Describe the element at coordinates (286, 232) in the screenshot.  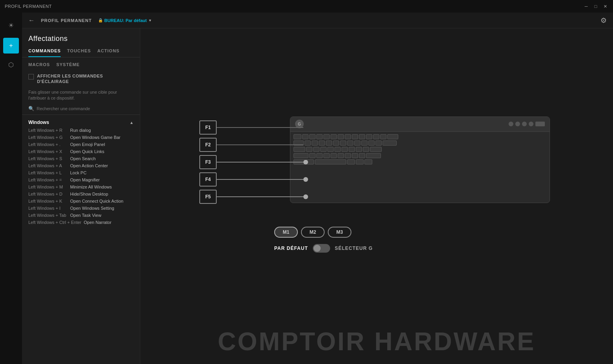
I see `m1-button: M1` at that location.